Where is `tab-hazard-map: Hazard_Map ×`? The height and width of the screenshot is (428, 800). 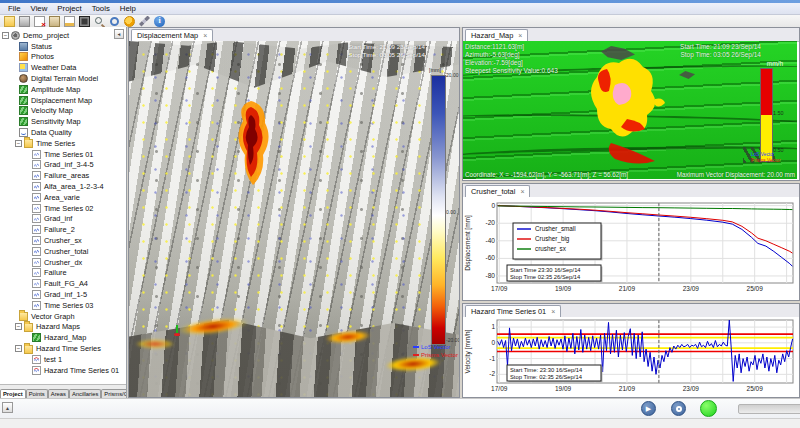
tab-hazard-map: Hazard_Map × is located at coordinates (496, 35).